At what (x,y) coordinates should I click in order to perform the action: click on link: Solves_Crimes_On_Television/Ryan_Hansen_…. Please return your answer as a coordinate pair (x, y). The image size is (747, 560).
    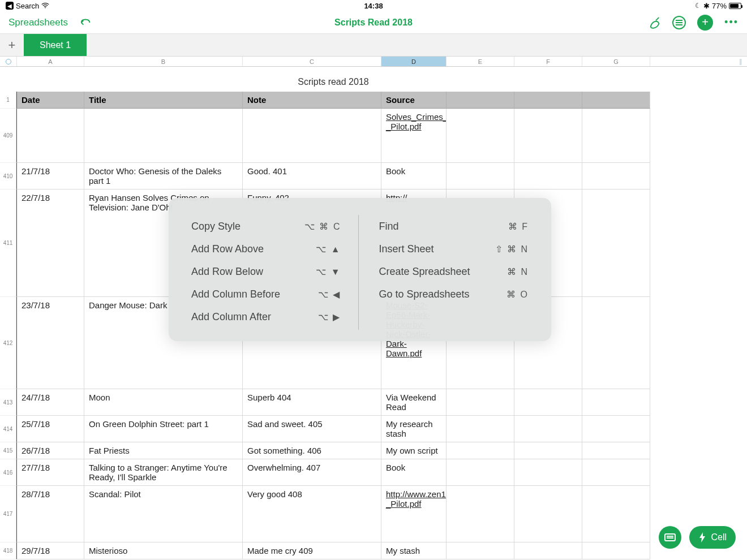
    Looking at the image, I should click on (417, 122).